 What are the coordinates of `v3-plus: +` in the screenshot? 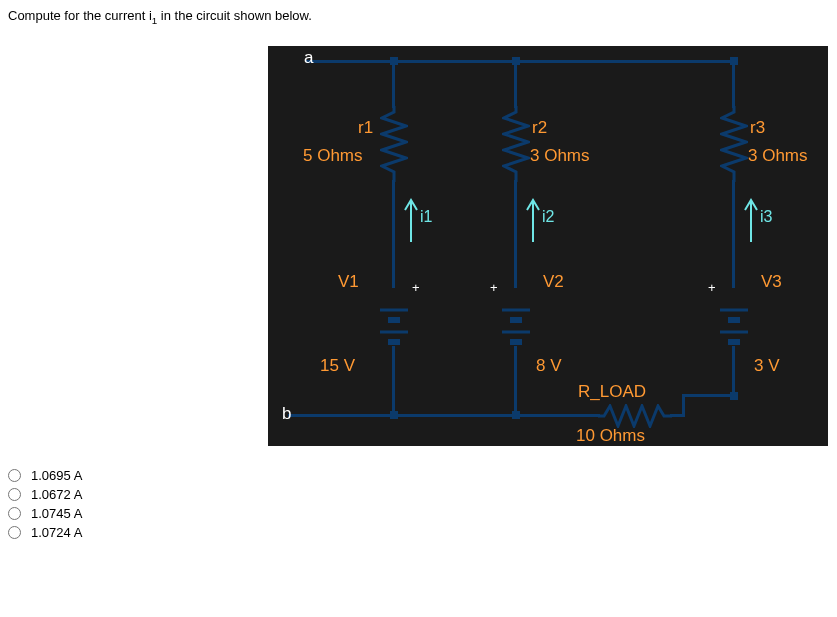 It's located at (712, 288).